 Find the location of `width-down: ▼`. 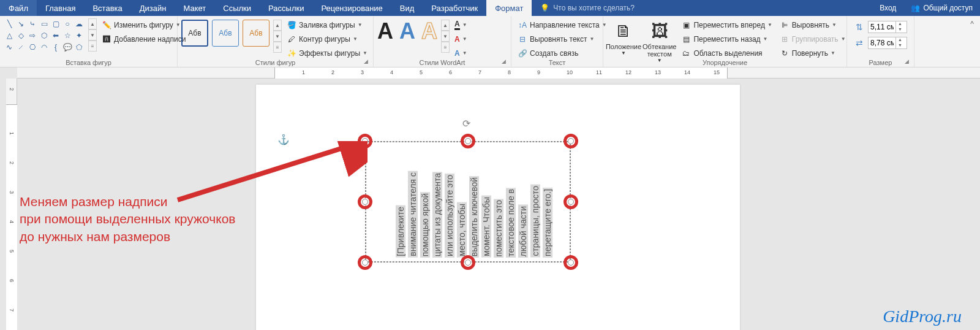

width-down: ▼ is located at coordinates (900, 45).